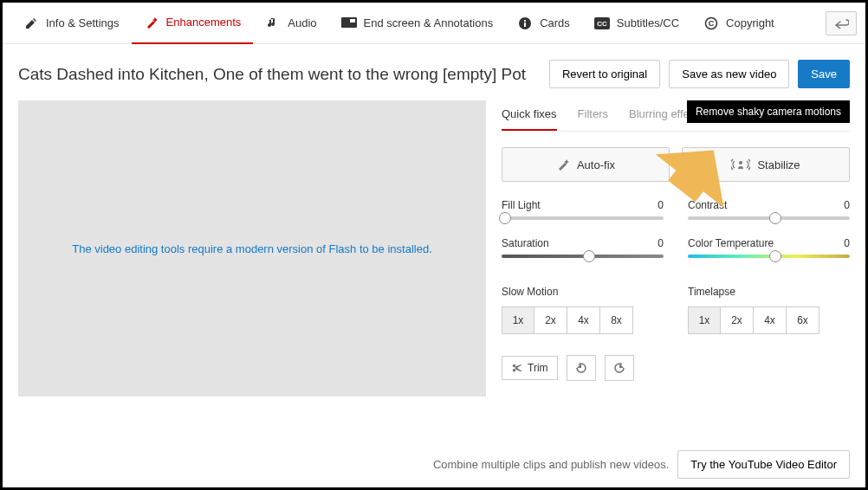 This screenshot has width=868, height=490. What do you see at coordinates (554, 23) in the screenshot?
I see `tab-label: Cards` at bounding box center [554, 23].